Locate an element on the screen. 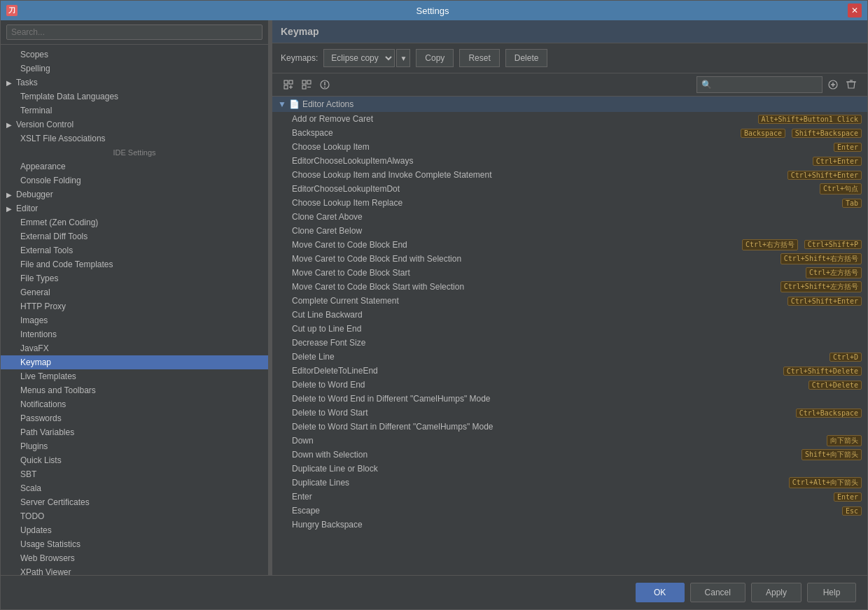 The height and width of the screenshot is (610, 868). tree-item: Cut Line Backward is located at coordinates (570, 315).